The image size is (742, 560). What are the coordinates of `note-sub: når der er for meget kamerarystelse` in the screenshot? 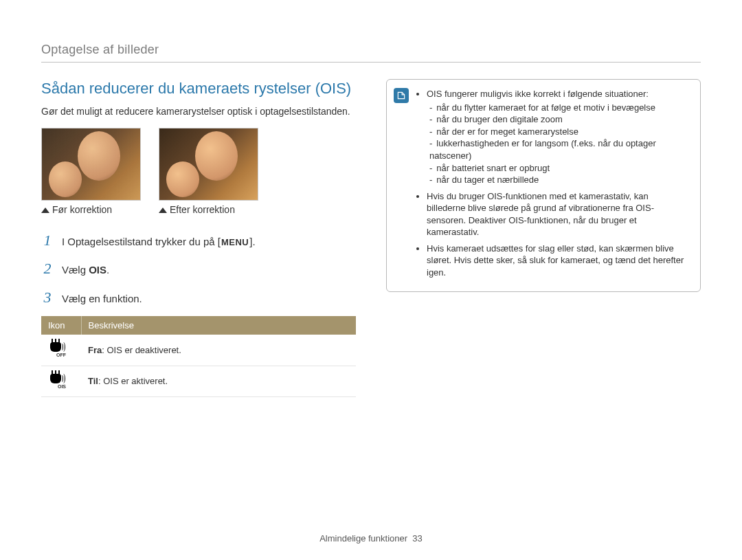 It's located at (559, 132).